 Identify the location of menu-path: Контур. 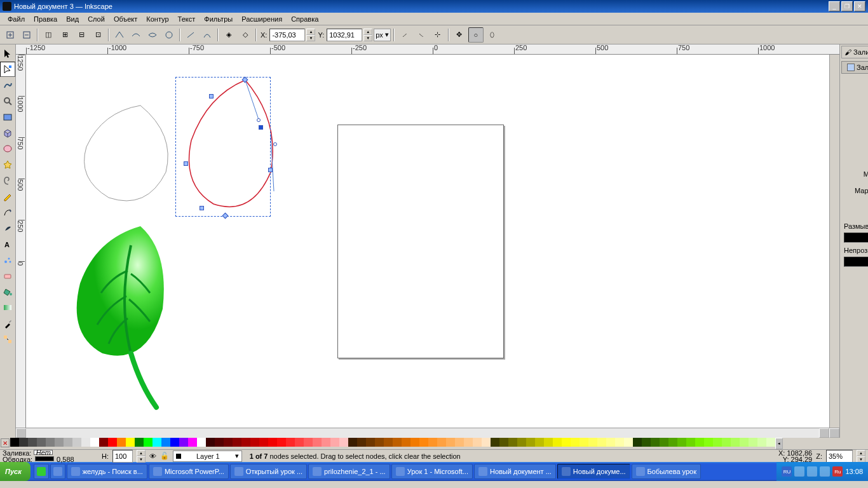
(158, 19).